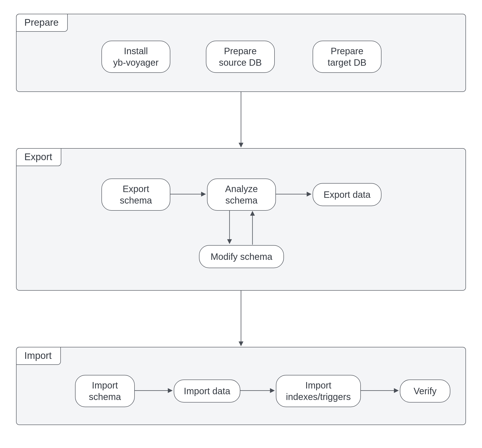 The height and width of the screenshot is (448, 482). I want to click on node-import-data-label: Import data, so click(207, 391).